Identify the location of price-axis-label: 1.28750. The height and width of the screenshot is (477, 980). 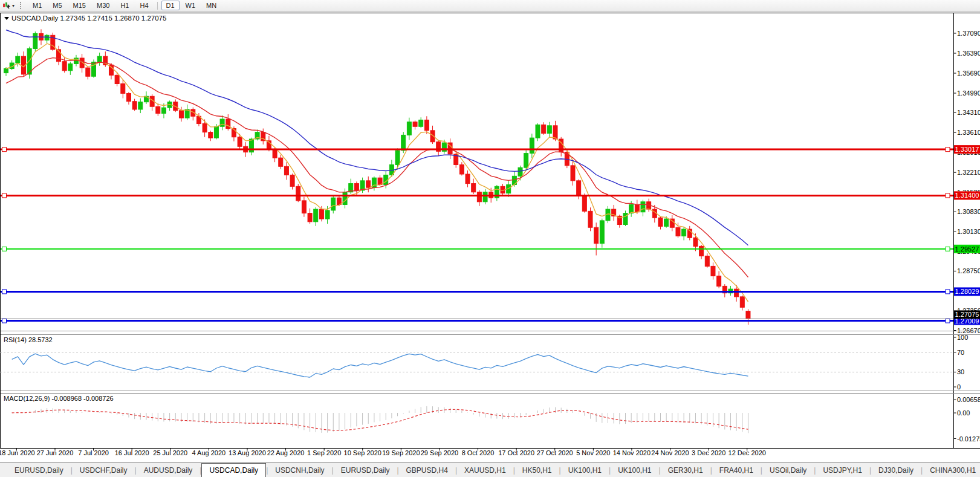
(969, 271).